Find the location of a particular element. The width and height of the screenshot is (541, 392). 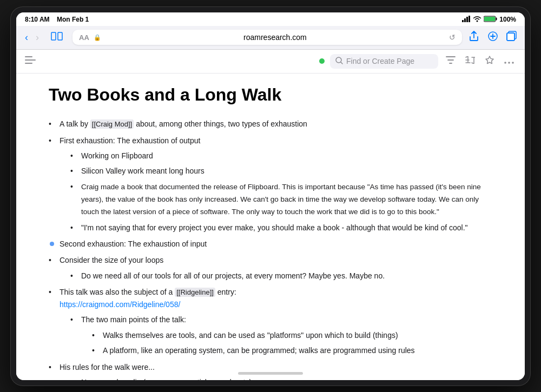

search-icon is located at coordinates (339, 62).